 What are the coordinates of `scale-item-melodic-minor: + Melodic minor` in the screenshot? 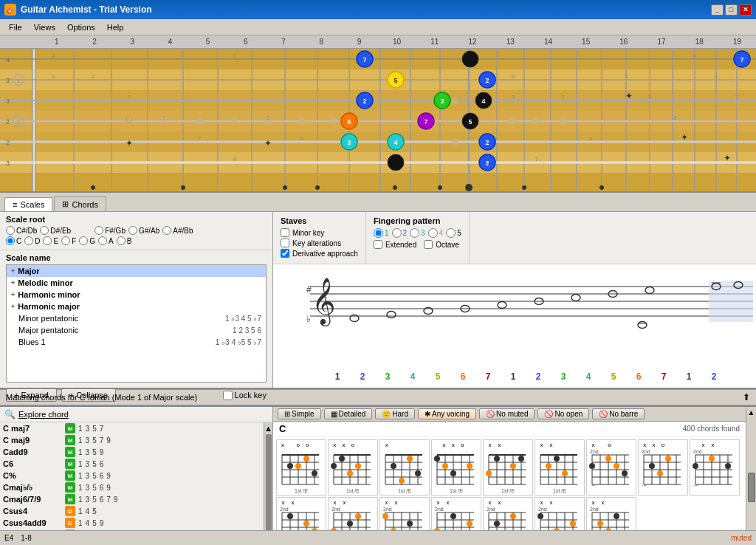 It's located at (136, 283).